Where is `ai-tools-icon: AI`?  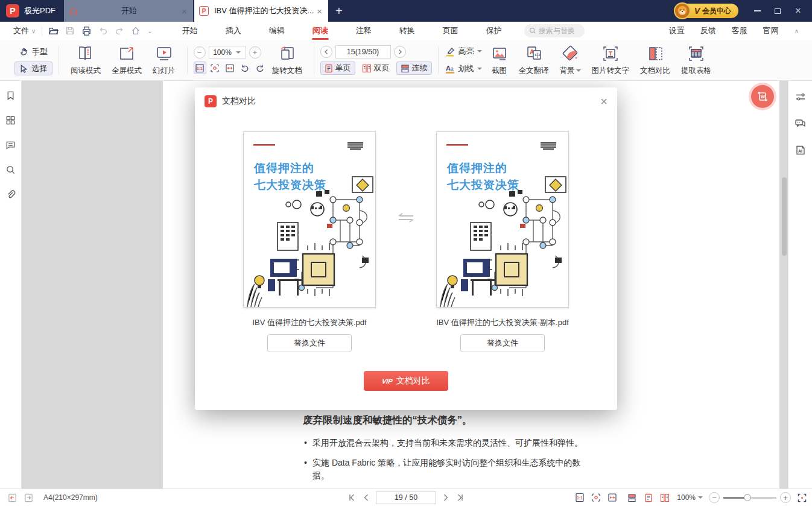
ai-tools-icon: AI is located at coordinates (801, 150).